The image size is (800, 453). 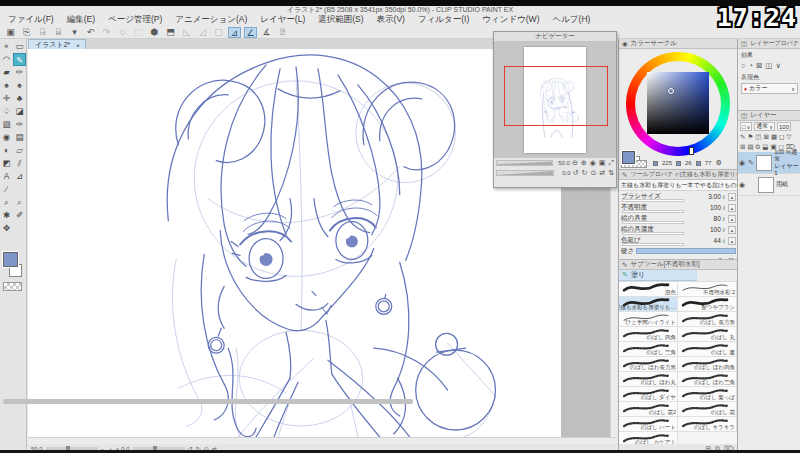 I want to click on snap-blank-icon: ▢, so click(x=218, y=32).